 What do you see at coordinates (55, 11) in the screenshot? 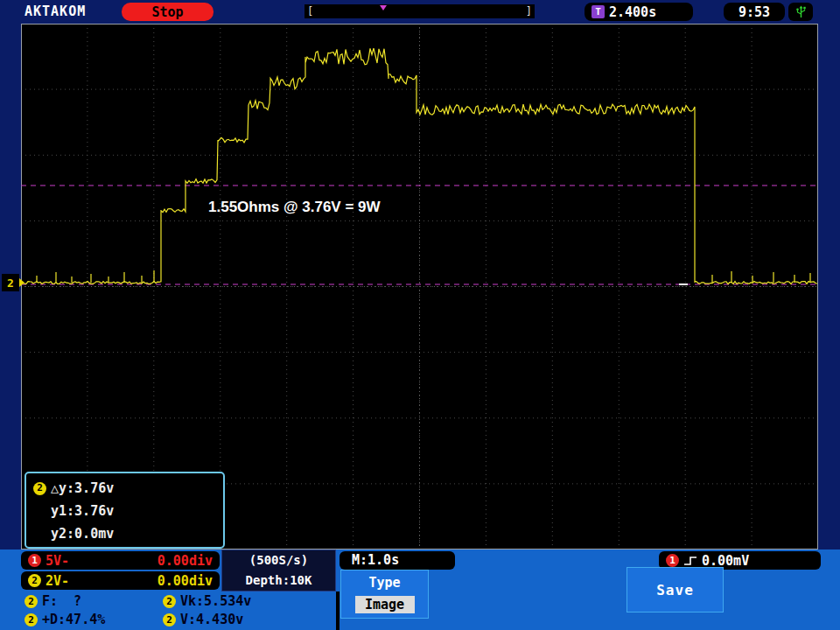
I see `brand-logo: AKTAKOM` at bounding box center [55, 11].